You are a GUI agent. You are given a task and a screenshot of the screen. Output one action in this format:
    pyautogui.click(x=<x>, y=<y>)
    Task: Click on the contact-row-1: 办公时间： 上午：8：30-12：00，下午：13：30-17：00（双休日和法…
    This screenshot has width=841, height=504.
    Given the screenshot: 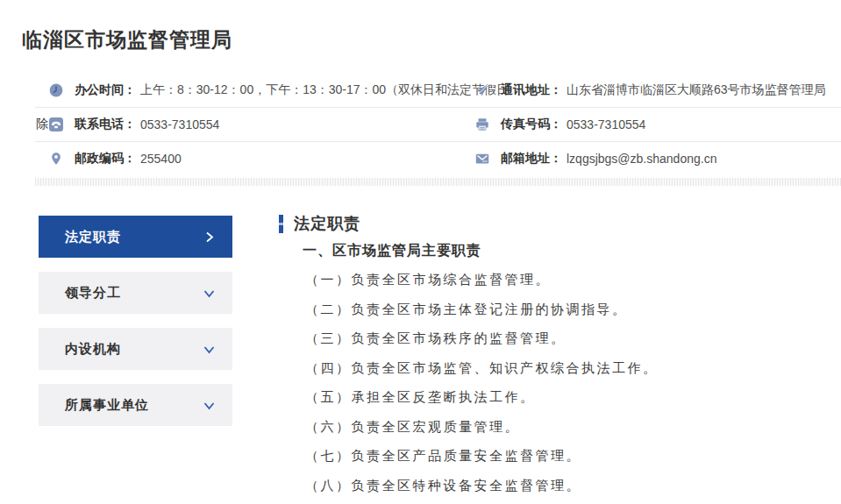 What is the action you would take?
    pyautogui.click(x=438, y=91)
    